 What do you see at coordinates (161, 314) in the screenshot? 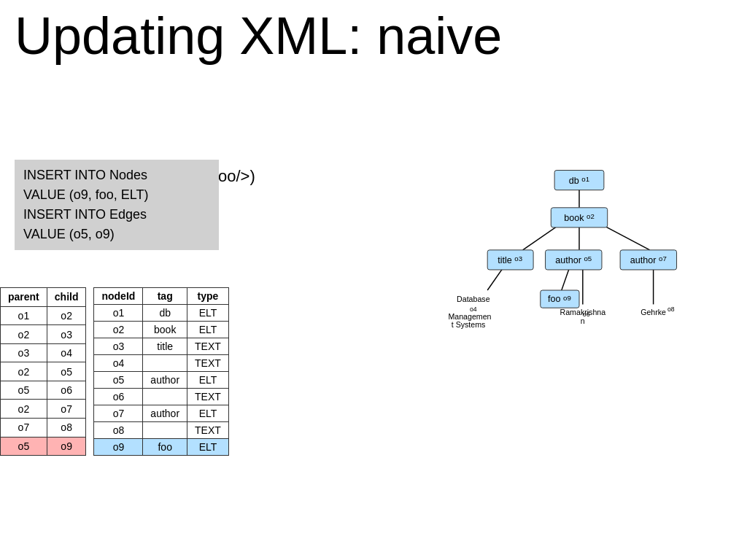
I see `table-row: o1 db ELT` at bounding box center [161, 314].